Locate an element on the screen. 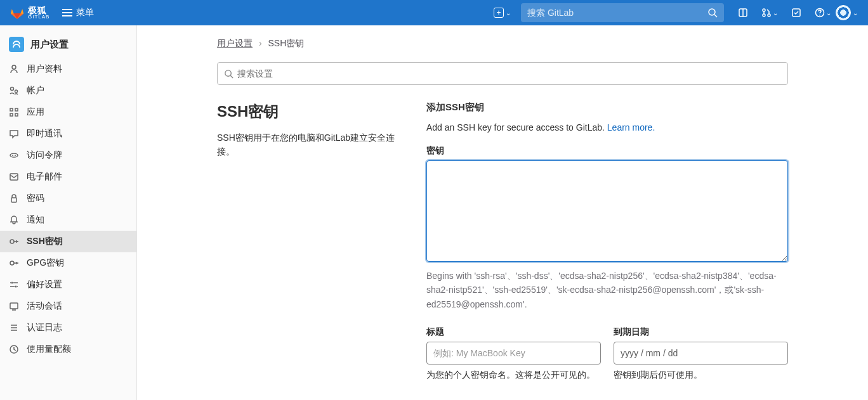  sidebar-item: 使用量配额 is located at coordinates (69, 349).